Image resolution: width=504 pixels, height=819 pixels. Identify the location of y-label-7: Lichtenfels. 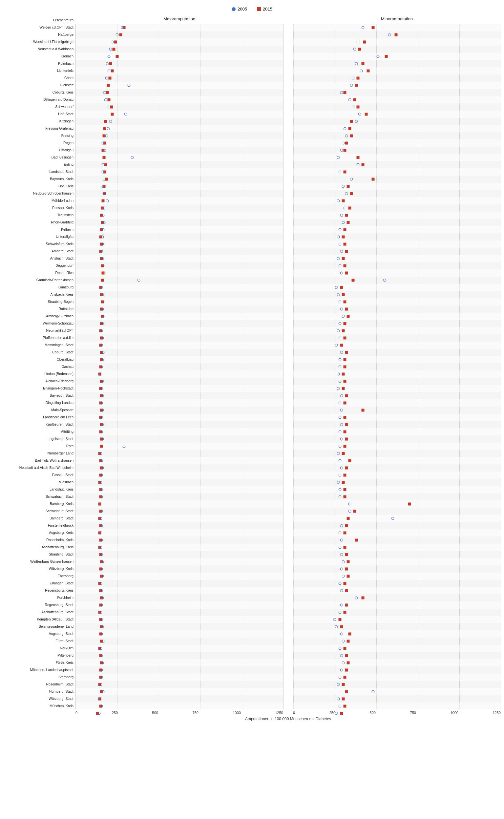
(39, 71).